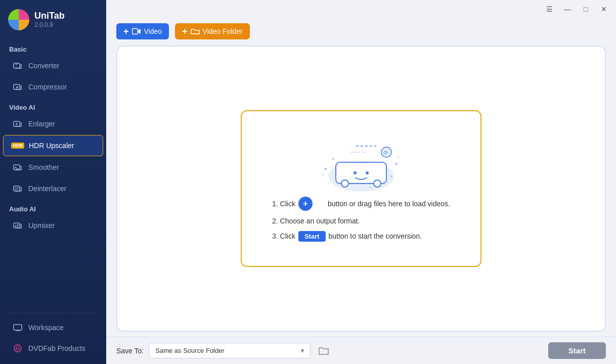 The width and height of the screenshot is (616, 364). Describe the element at coordinates (389, 204) in the screenshot. I see `instruction-1-suffix: button or drag files here to load videos…` at that location.